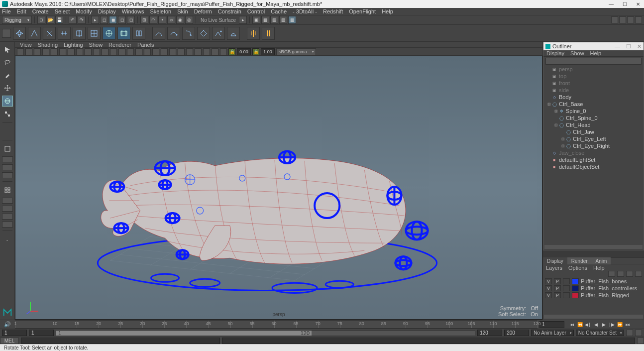 This screenshot has height=351, width=644. Describe the element at coordinates (296, 52) in the screenshot. I see `panel-colorspace-select: sRGB gamma` at that location.